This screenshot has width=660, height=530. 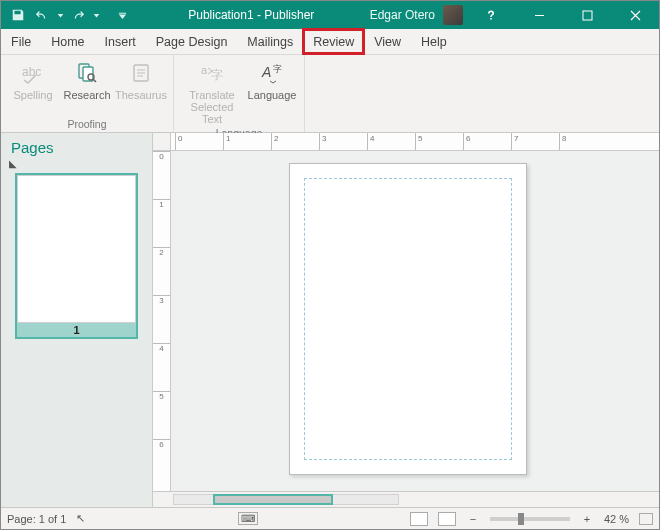 I want to click on help-icon, so click(x=491, y=15).